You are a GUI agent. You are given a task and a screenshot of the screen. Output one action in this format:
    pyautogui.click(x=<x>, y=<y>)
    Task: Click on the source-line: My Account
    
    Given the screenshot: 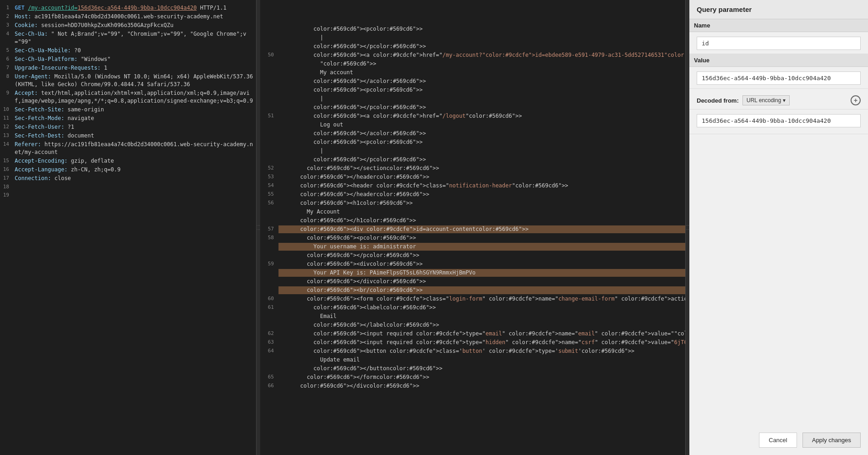 What is the action you would take?
    pyautogui.click(x=473, y=212)
    